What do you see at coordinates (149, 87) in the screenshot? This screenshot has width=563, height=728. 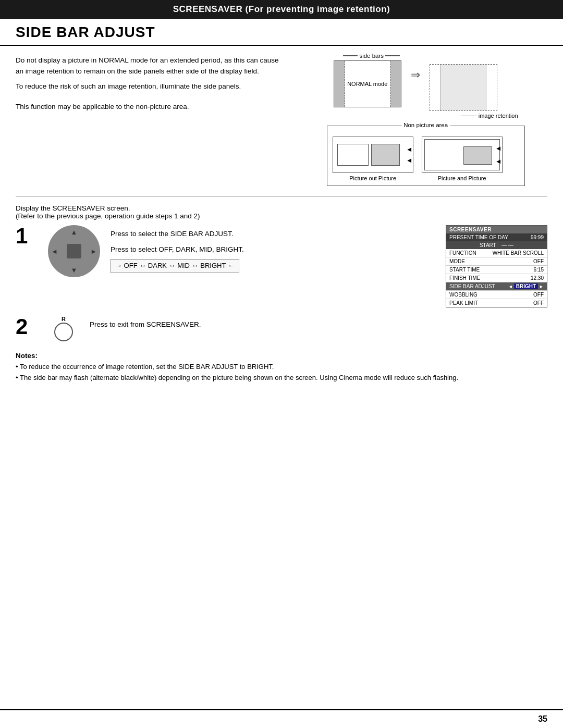 I see `intro-para2: To reduce the risk of such an image rete…` at bounding box center [149, 87].